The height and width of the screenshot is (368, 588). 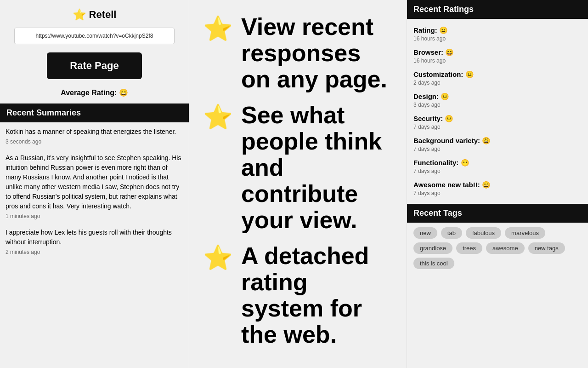 I want to click on rating-item: Awesome new tab!!: 😄 7 days ago, so click(x=498, y=188).